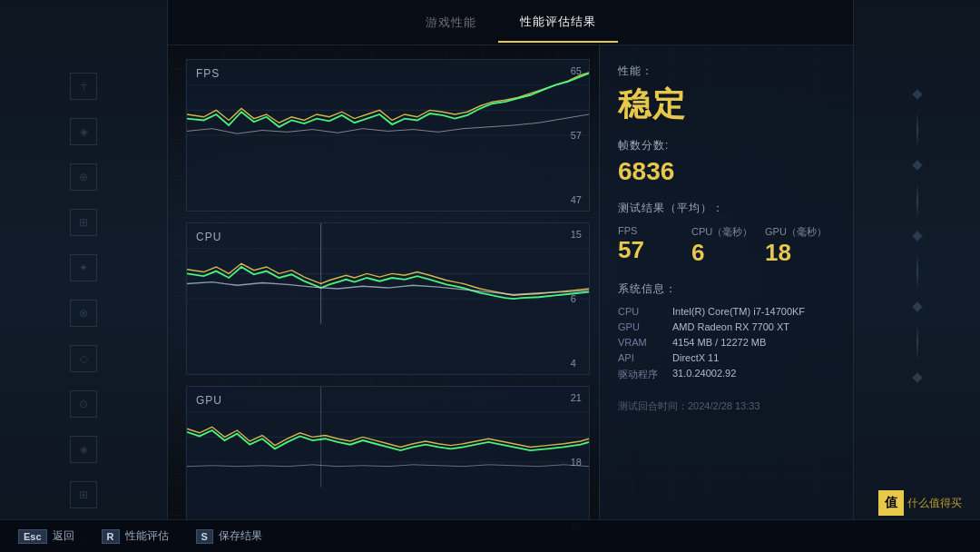  What do you see at coordinates (935, 503) in the screenshot?
I see `watermark-text: 什么值得买` at bounding box center [935, 503].